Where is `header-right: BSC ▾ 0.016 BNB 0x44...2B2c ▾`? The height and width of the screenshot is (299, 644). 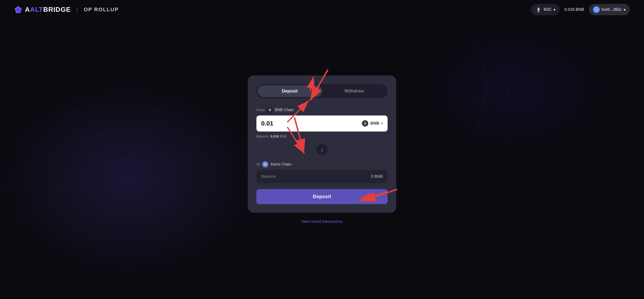
header-right: BSC ▾ 0.016 BNB 0x44...2B2c ▾ is located at coordinates (580, 10).